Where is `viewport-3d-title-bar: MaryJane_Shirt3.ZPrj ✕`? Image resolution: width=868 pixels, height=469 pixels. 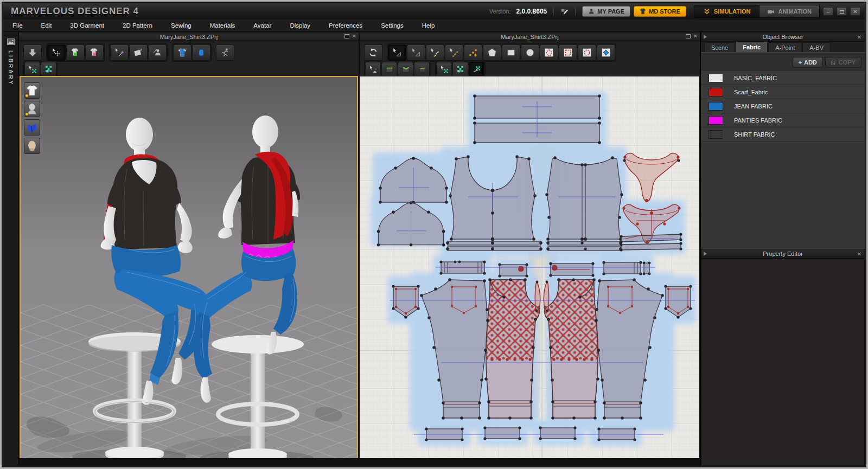 viewport-3d-title-bar: MaryJane_Shirt3.ZPrj ✕ is located at coordinates (189, 37).